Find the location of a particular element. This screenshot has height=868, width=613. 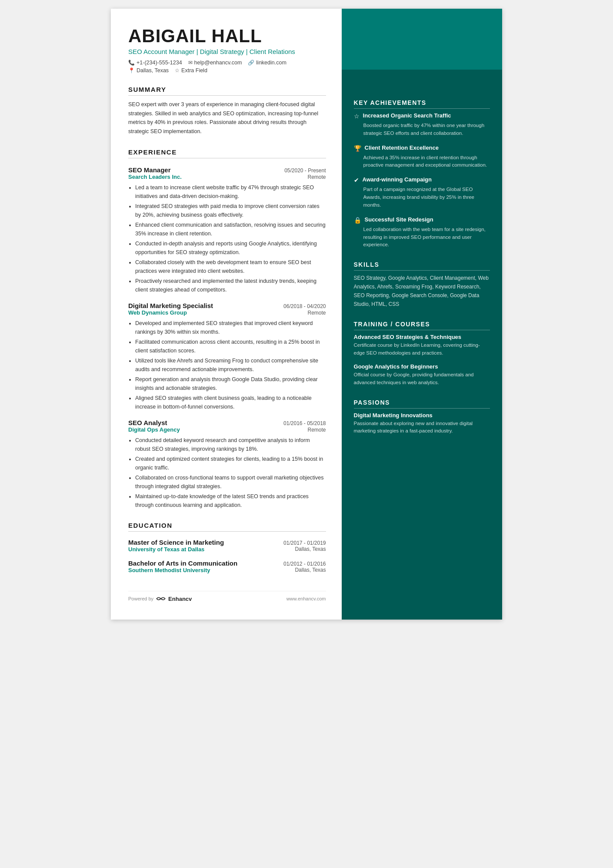

achievement-4-title: Successful Site Redesign is located at coordinates (399, 220).